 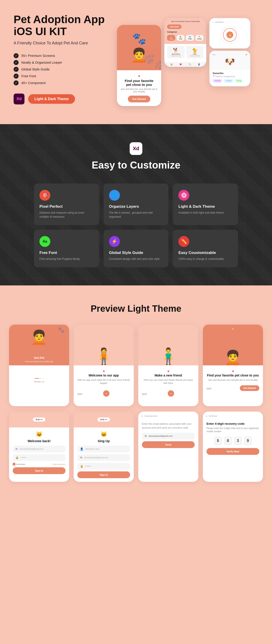 I want to click on hero-features: ✓ 55+ Premium Screens ✓ Neatly & Organiz…, so click(x=61, y=70).